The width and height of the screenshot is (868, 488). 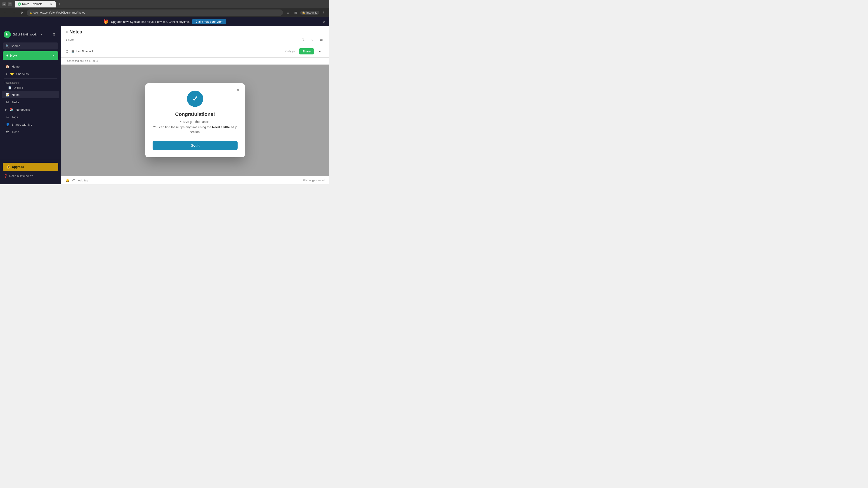 I want to click on modal-desc-before: You can find these tips any time using t…, so click(x=182, y=127).